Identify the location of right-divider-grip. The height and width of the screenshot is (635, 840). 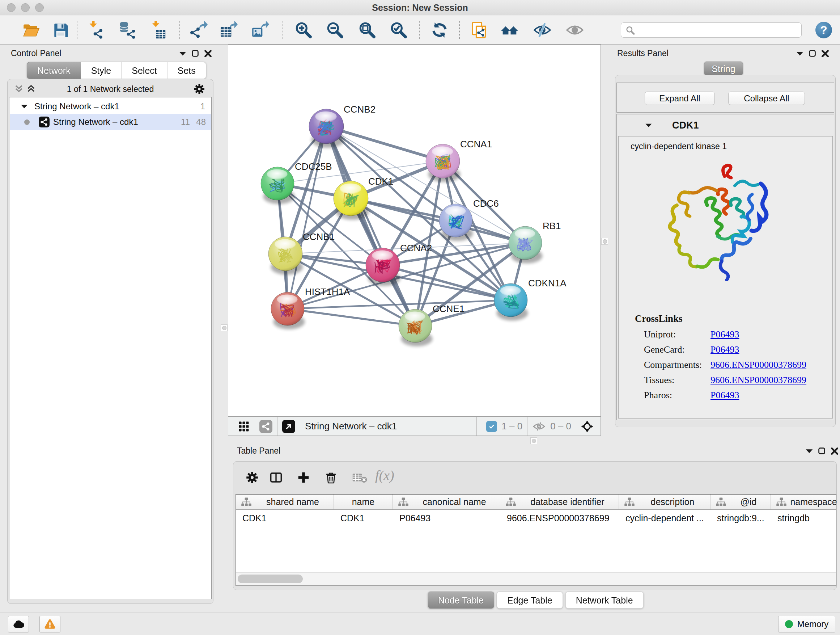
(605, 241).